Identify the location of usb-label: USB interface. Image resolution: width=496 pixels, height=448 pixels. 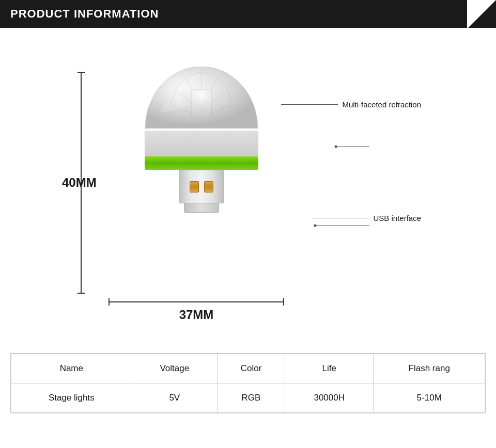
(397, 218).